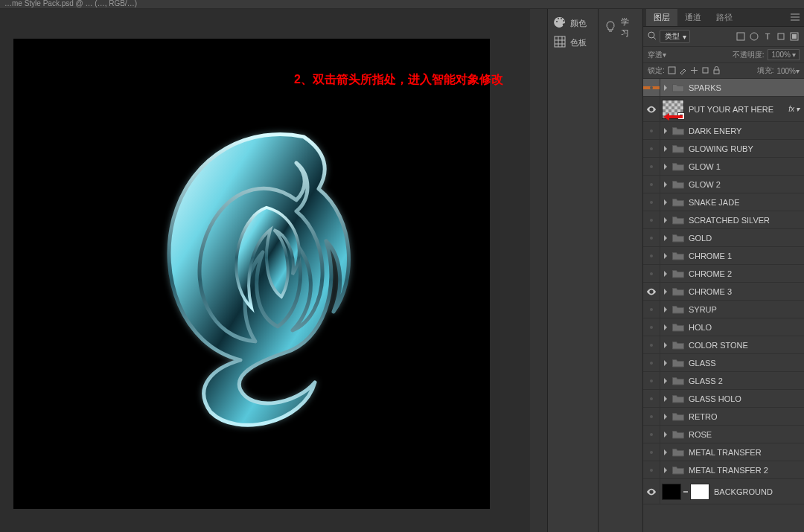  What do you see at coordinates (573, 42) in the screenshot?
I see `panel-swatches: 色板` at bounding box center [573, 42].